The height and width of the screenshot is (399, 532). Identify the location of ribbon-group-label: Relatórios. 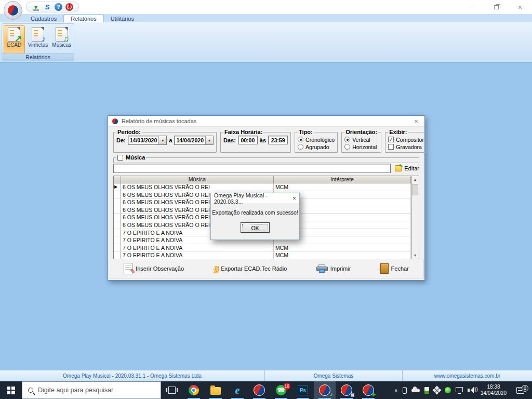
(38, 57).